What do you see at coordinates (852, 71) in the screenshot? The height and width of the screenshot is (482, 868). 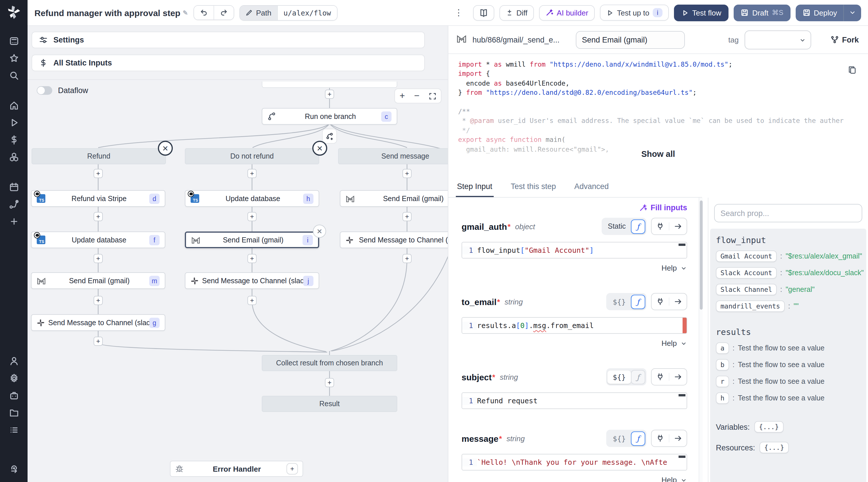 I see `copy-code-button` at bounding box center [852, 71].